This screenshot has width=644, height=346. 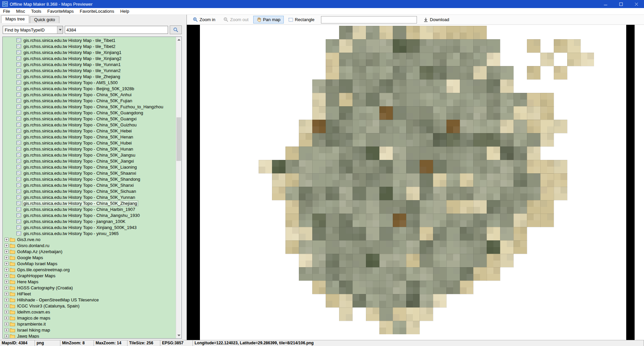 I want to click on minimize-button, so click(x=605, y=4).